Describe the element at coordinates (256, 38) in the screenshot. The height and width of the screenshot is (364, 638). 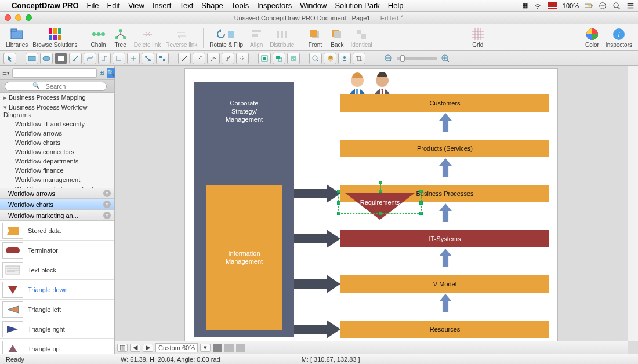
I see `align-button: Align` at that location.